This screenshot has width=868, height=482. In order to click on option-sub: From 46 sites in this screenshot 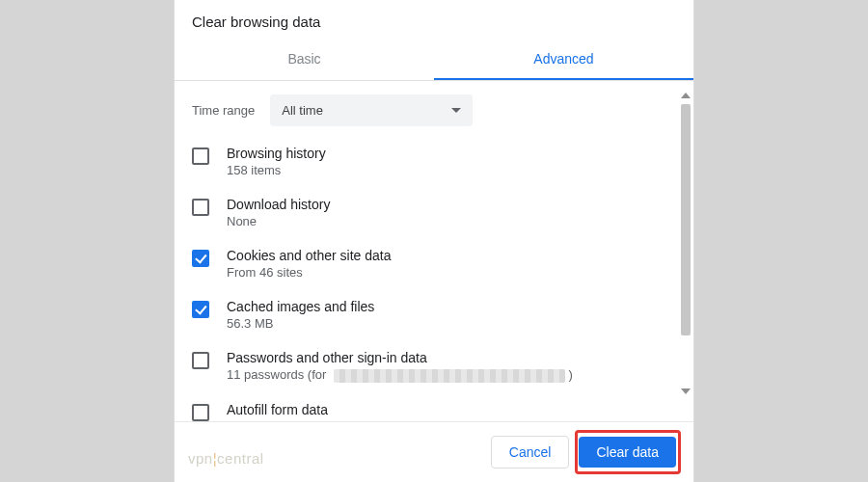, I will do `click(309, 272)`.